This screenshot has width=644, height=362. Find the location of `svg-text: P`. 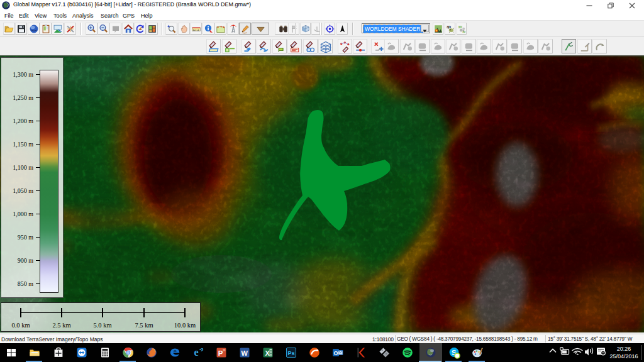

svg-text: P is located at coordinates (221, 353).